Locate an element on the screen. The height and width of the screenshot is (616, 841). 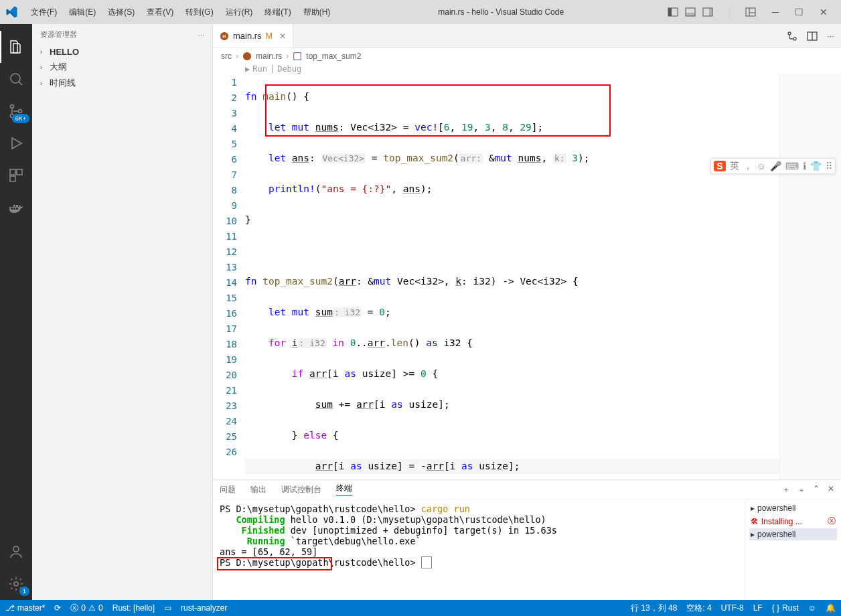
activity-explorer-icon is located at coordinates (16, 47).